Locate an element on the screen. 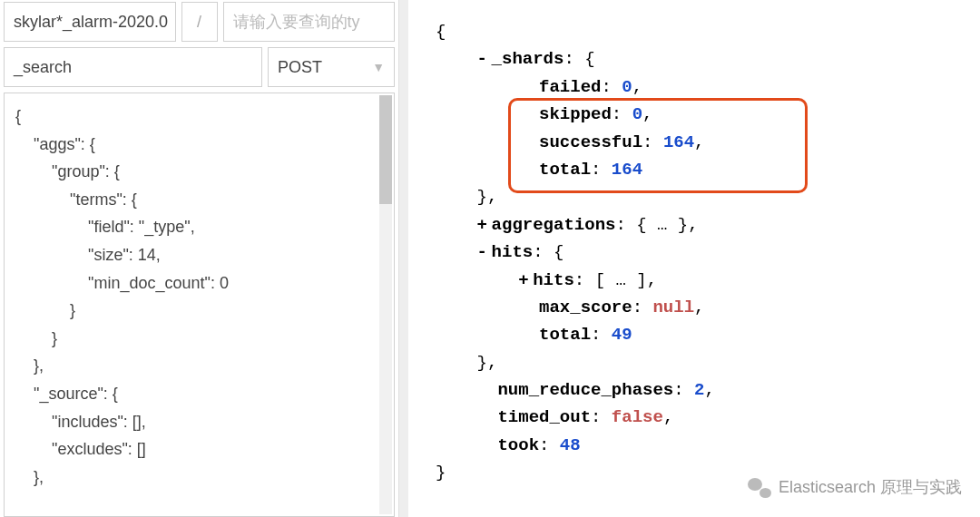 This screenshot has height=517, width=980. json-line: total: 164 is located at coordinates (703, 170).